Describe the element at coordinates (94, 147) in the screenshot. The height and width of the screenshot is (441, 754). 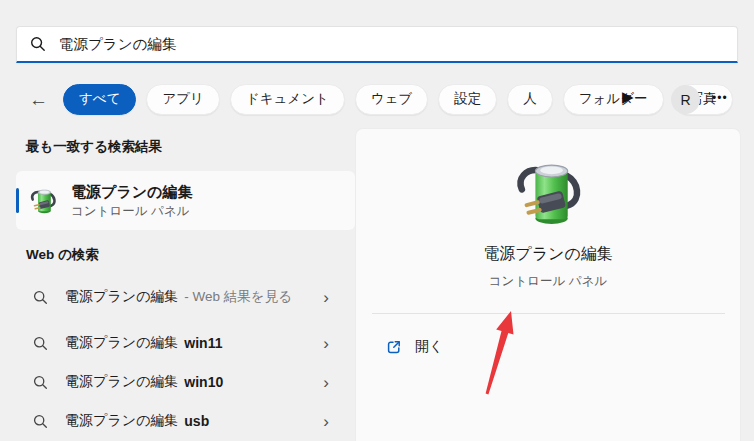
I see `best-match-heading: 最も一致する検索結果` at that location.